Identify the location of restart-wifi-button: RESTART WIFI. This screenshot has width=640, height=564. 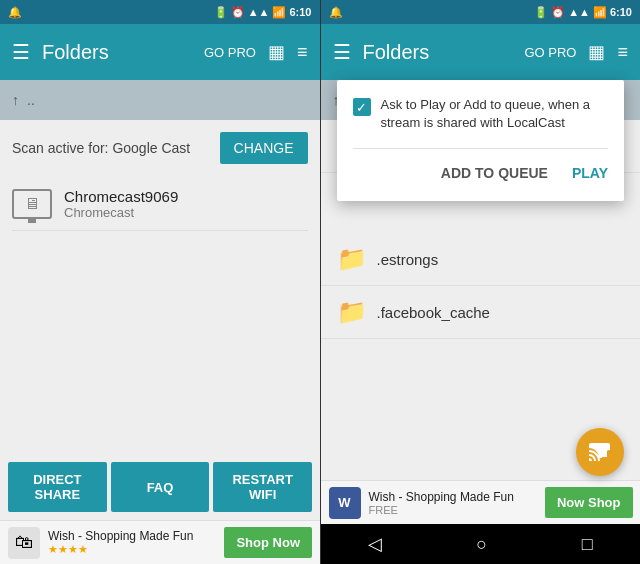
(262, 487).